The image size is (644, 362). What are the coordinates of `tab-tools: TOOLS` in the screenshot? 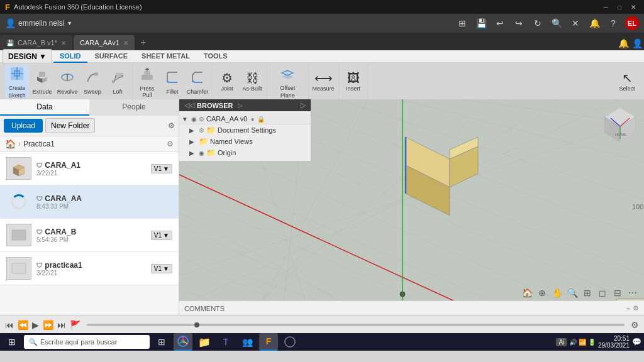 It's located at (216, 57).